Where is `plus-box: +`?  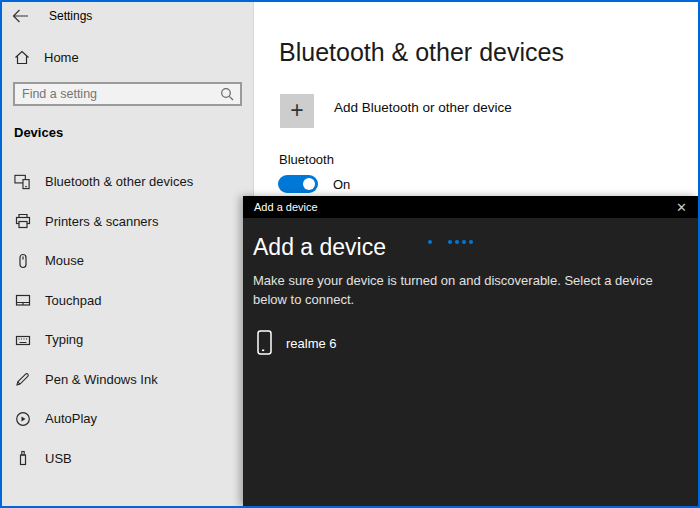
plus-box: + is located at coordinates (297, 111).